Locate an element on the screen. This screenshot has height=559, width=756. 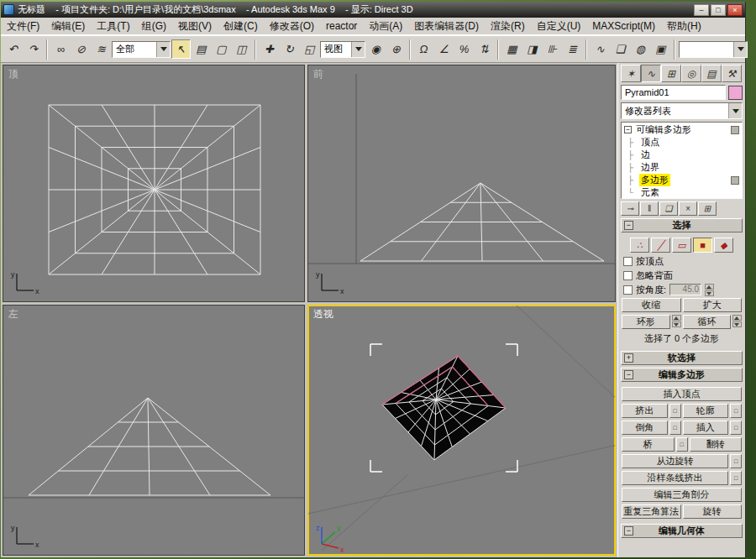
show-end-result-button: ‖ is located at coordinates (649, 208).